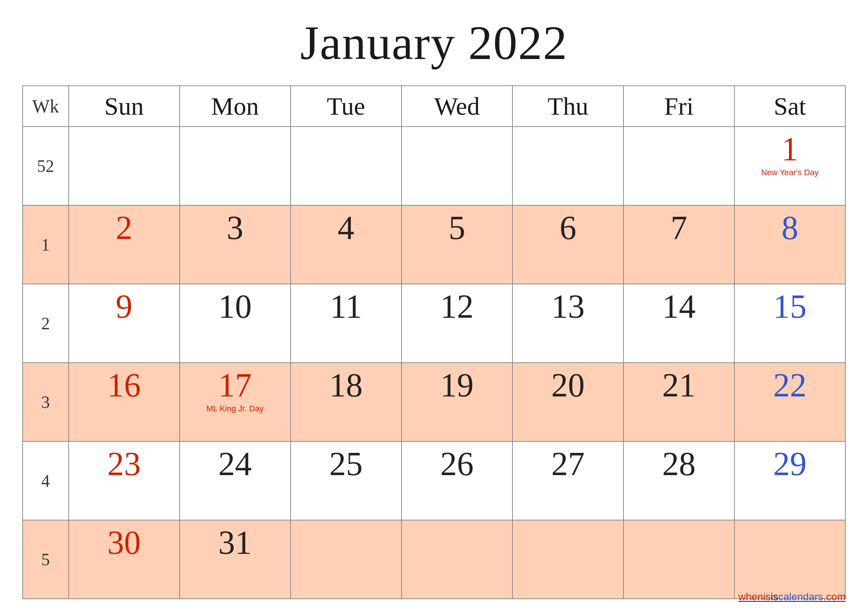 The image size is (868, 614). Describe the element at coordinates (235, 409) in the screenshot. I see `holiday-label: ML King Jr. Day` at that location.